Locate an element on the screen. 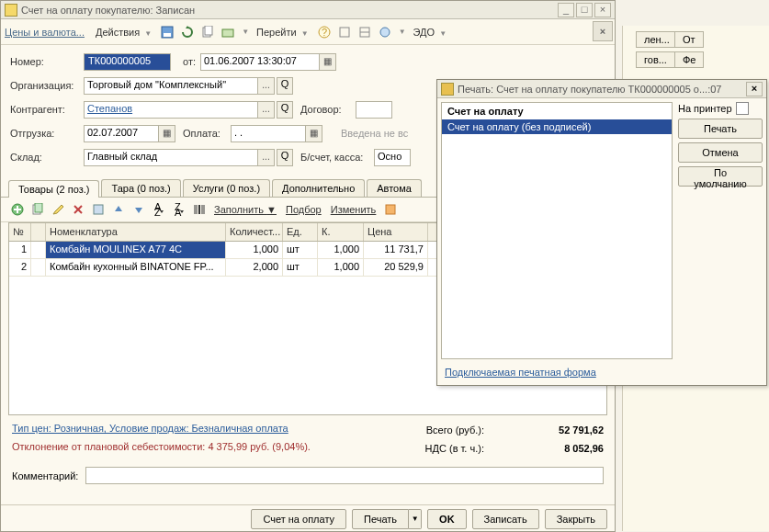 This screenshot has height=532, width=769. from-label: от: is located at coordinates (189, 62).